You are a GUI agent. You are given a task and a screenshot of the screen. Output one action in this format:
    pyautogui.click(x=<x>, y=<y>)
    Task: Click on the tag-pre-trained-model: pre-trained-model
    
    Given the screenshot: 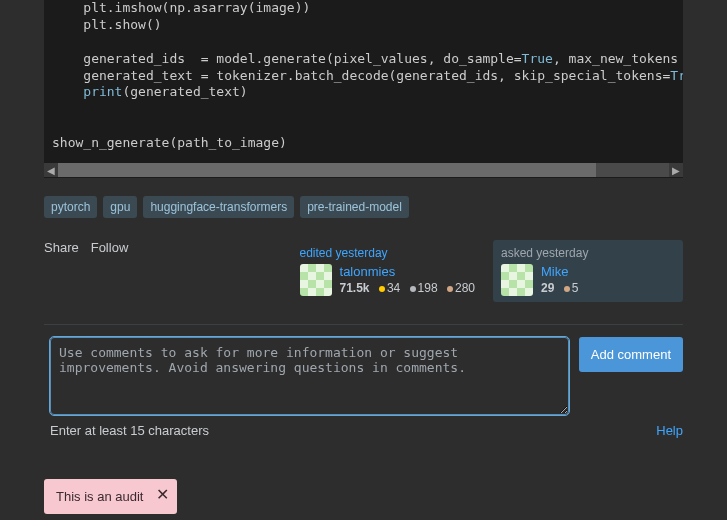 What is the action you would take?
    pyautogui.click(x=354, y=207)
    